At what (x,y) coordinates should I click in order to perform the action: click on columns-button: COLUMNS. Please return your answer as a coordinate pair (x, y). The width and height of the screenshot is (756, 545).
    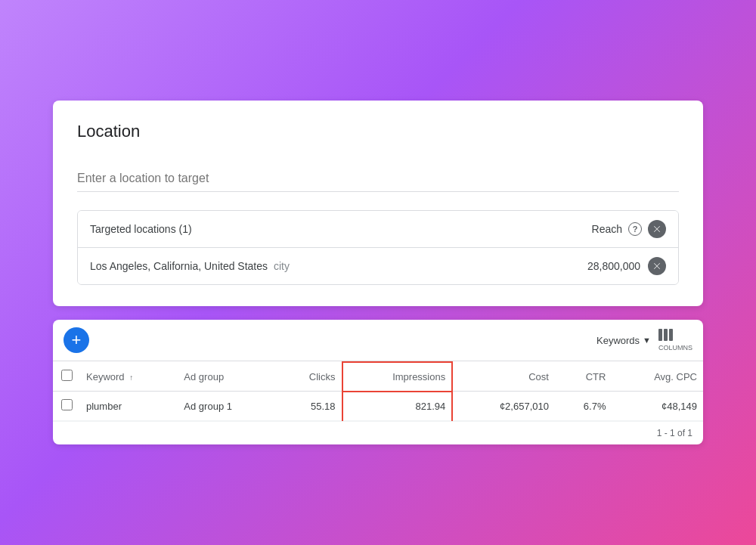
    Looking at the image, I should click on (676, 340).